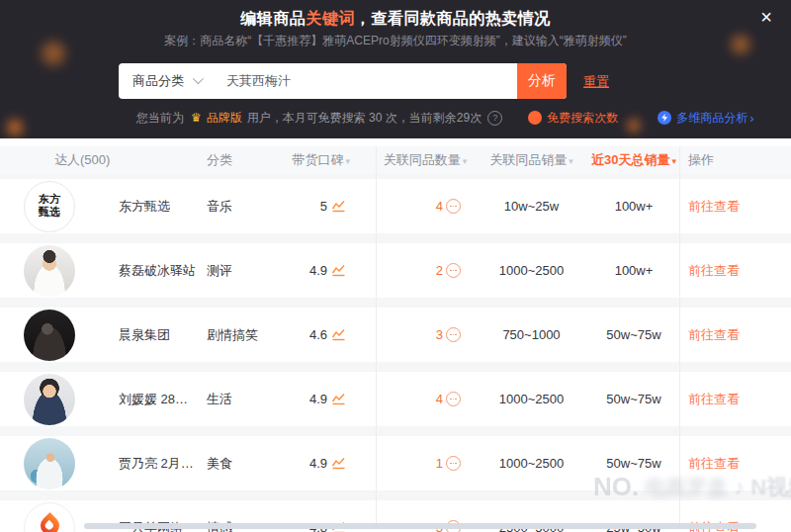 This screenshot has width=791, height=532. Describe the element at coordinates (101, 160) in the screenshot. I see `col-creator: 达人(500)` at that location.